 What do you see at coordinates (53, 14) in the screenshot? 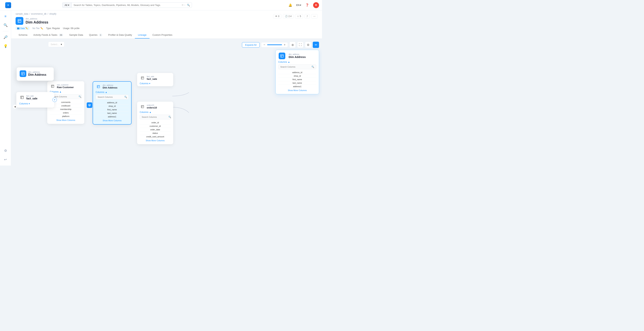
I see `breadcrumb-shopify: shopify` at bounding box center [53, 14].